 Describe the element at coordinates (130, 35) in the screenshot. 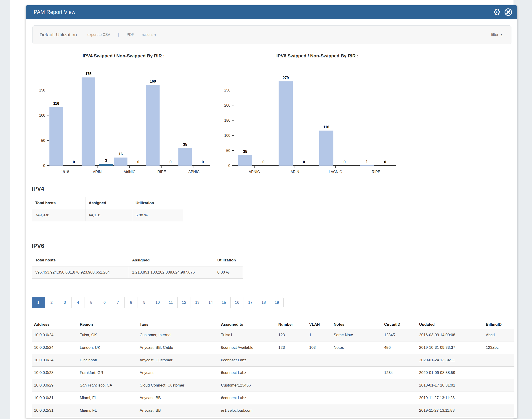

I see `export-pdf-button: PDF` at that location.